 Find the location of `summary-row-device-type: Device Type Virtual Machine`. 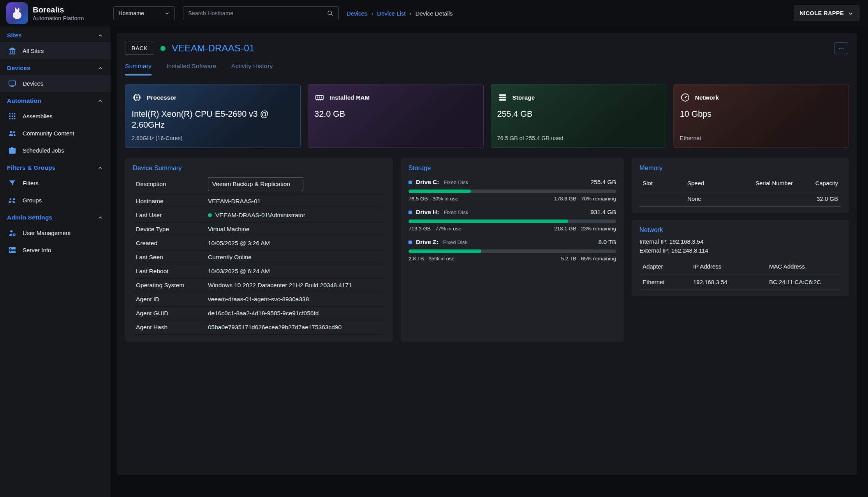

summary-row-device-type: Device Type Virtual Machine is located at coordinates (259, 229).